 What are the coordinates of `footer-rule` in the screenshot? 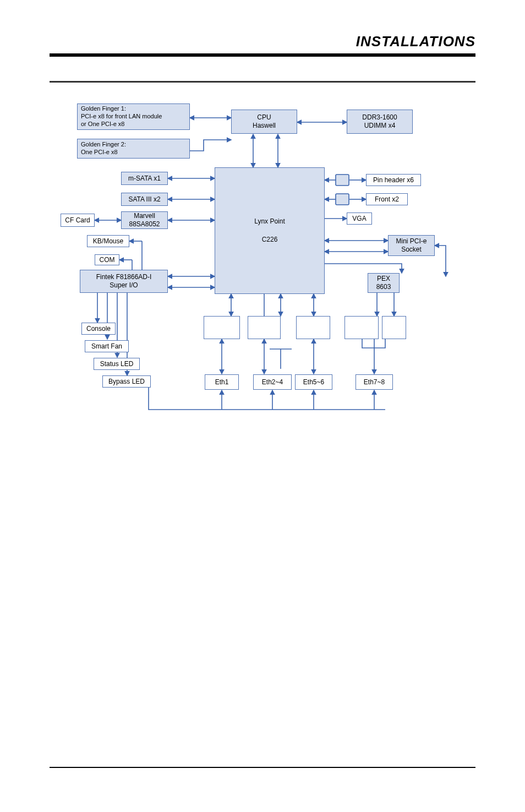 It's located at (262, 767).